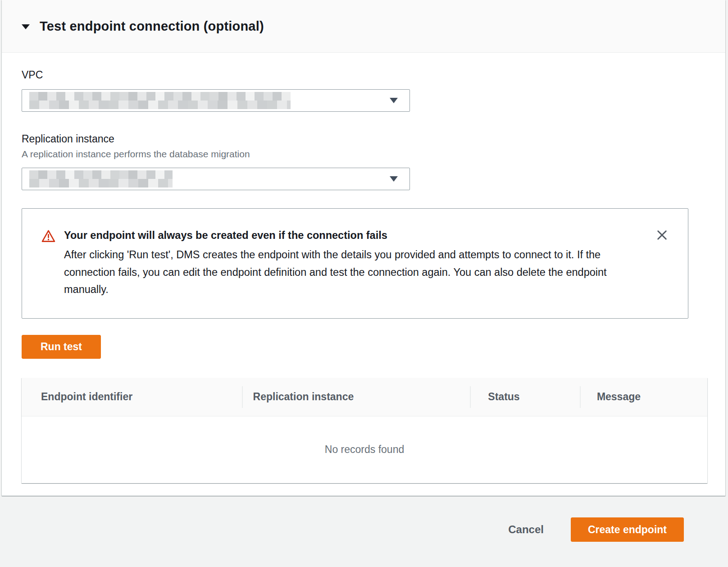 Image resolution: width=728 pixels, height=567 pixels. I want to click on footer-actions: Cancel Create endpoint, so click(596, 530).